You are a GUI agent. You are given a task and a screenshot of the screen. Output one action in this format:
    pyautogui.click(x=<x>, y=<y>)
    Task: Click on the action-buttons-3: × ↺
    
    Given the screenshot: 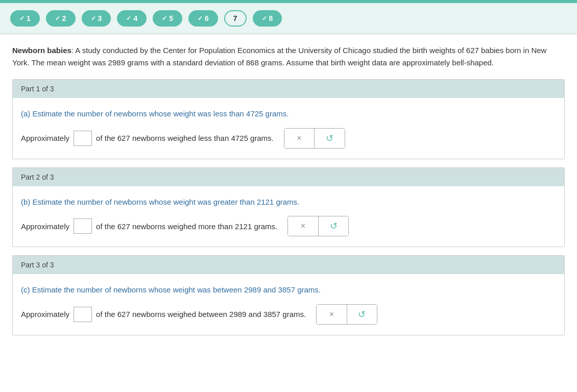 What is the action you would take?
    pyautogui.click(x=347, y=314)
    